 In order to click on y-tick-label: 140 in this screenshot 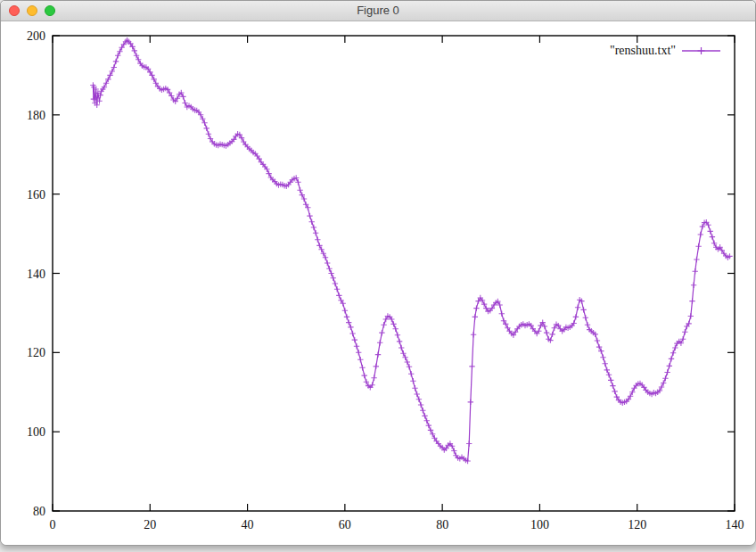, I will do `click(36, 275)`.